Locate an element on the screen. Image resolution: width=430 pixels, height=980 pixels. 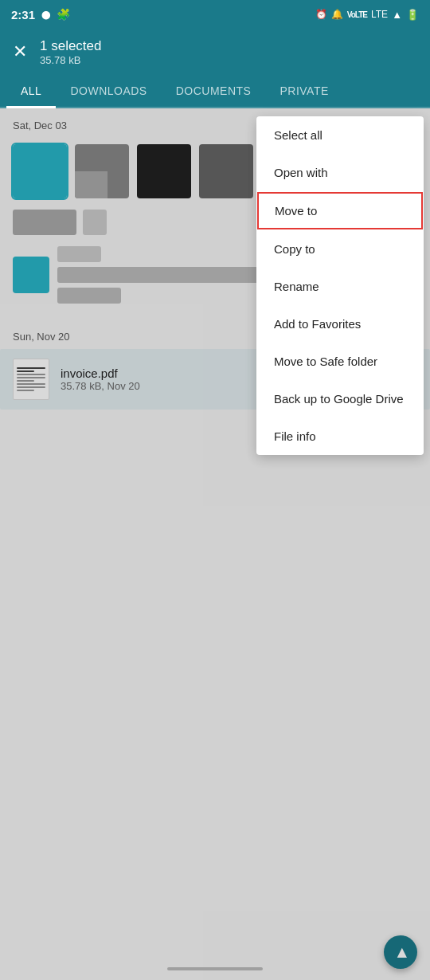
alarm-icon: ⏰ is located at coordinates (322, 14).